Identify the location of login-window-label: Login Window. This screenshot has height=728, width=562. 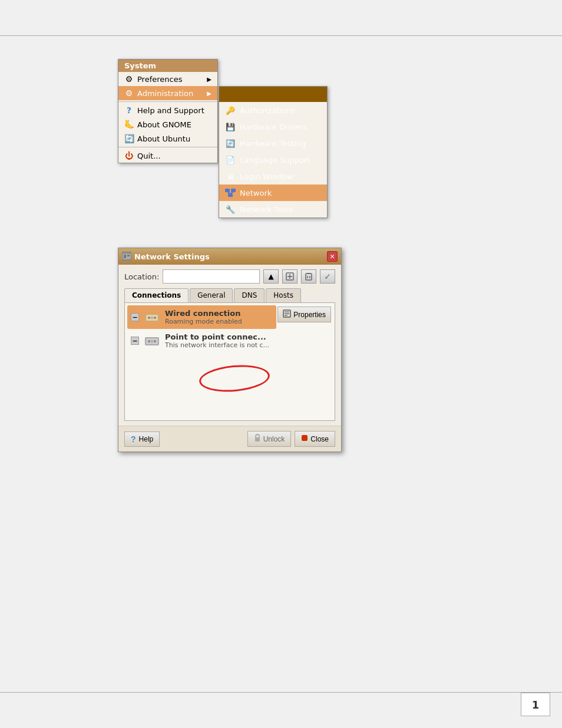
(266, 177).